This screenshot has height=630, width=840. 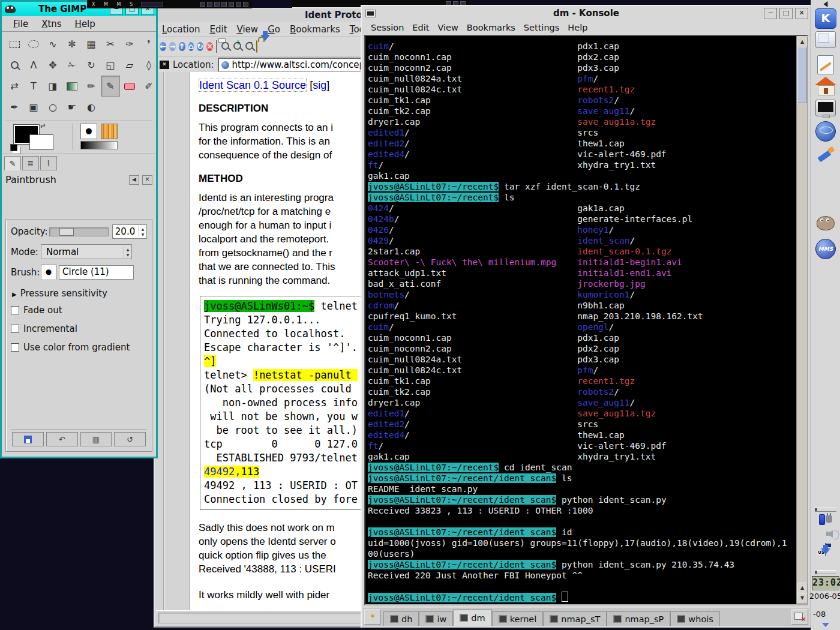 What do you see at coordinates (79, 310) in the screenshot?
I see `option-fade-out: Fade out` at bounding box center [79, 310].